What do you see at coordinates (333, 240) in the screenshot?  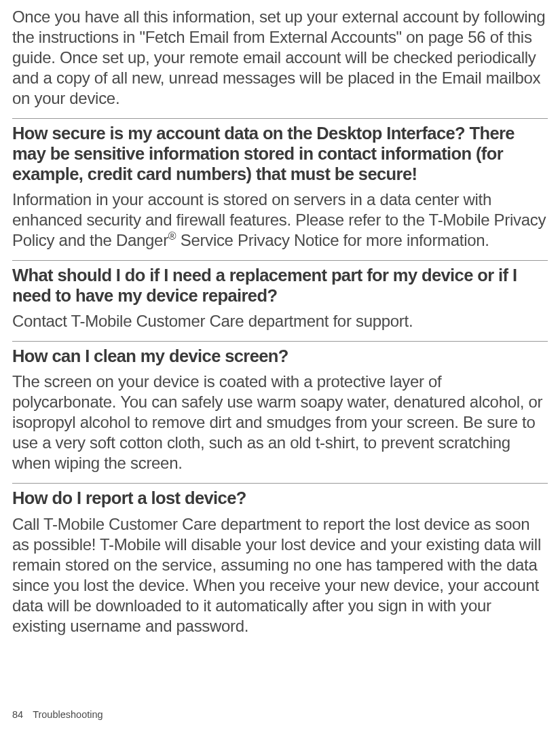 I see `answer-secure-after: Service Privacy Notice for more informat…` at bounding box center [333, 240].